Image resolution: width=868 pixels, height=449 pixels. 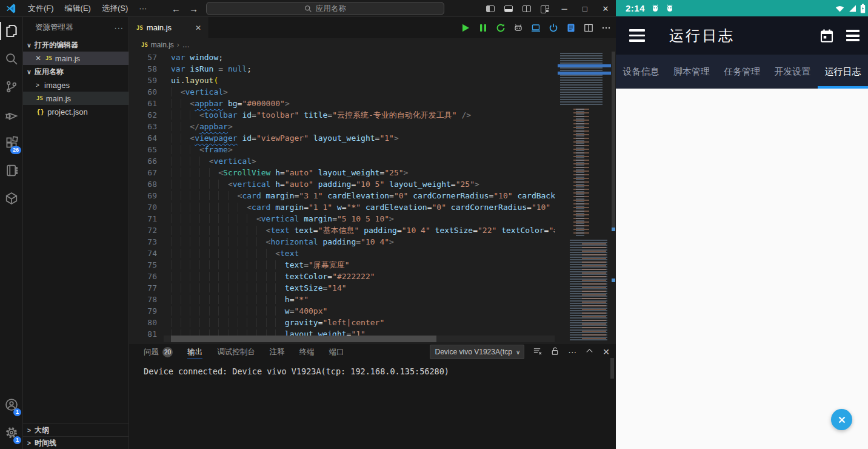 I want to click on pause-button, so click(x=483, y=28).